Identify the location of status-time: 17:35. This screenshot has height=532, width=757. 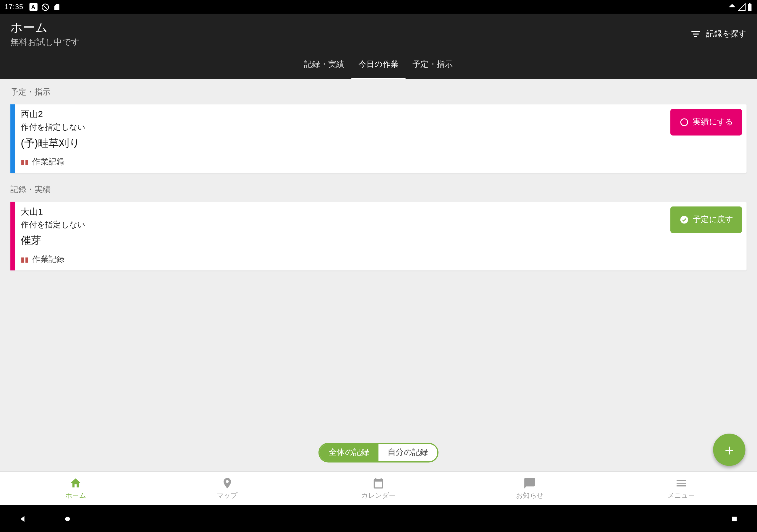
(14, 7).